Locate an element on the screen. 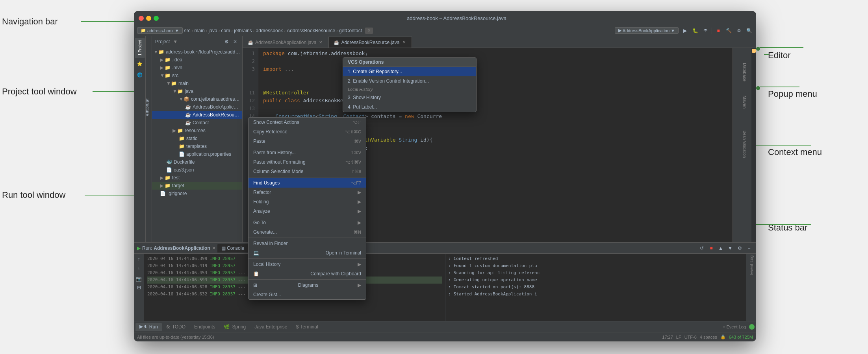  ctx-analyze: Analyze ▶ is located at coordinates (307, 211).